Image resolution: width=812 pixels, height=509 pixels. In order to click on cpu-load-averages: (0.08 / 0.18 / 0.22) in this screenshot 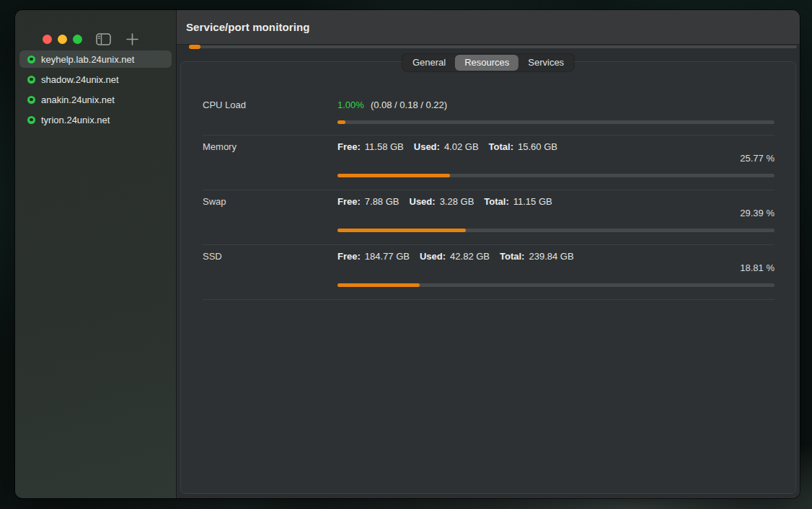, I will do `click(409, 105)`.